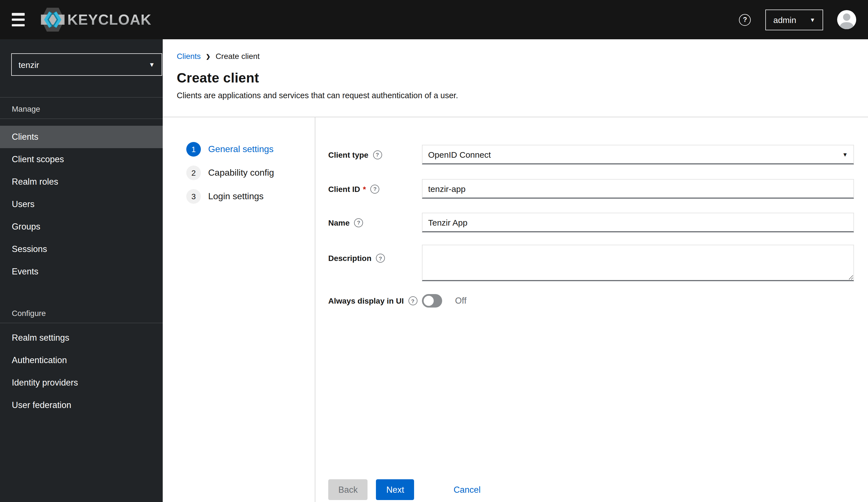  What do you see at coordinates (461, 301) in the screenshot?
I see `toggle-state-text: Off` at bounding box center [461, 301].